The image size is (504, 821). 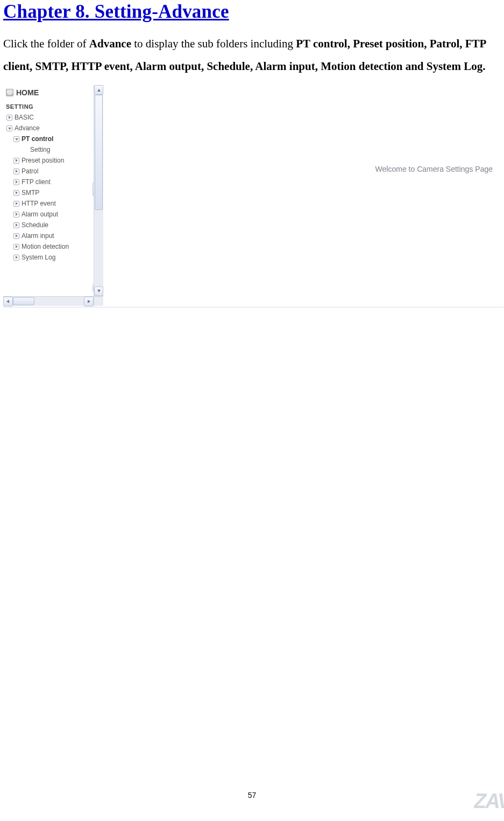 What do you see at coordinates (35, 225) in the screenshot?
I see `nav-item-label: Schedule` at bounding box center [35, 225].